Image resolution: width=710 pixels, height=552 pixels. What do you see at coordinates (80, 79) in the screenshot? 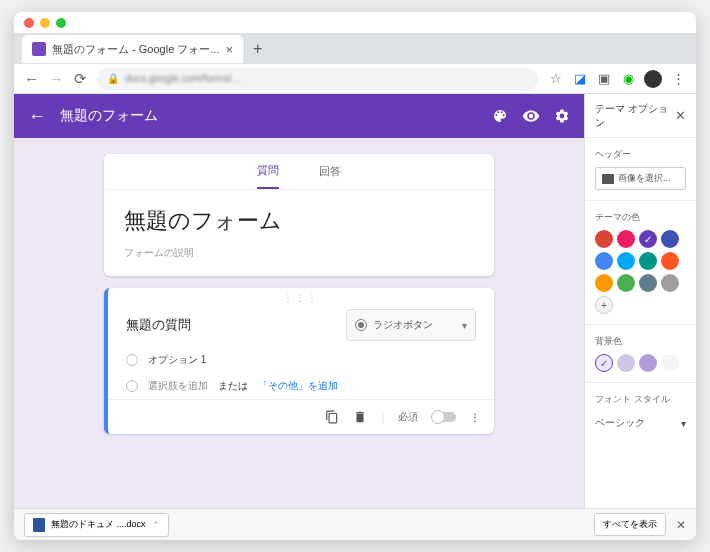
I see `reload-icon: ⟳` at bounding box center [80, 79].